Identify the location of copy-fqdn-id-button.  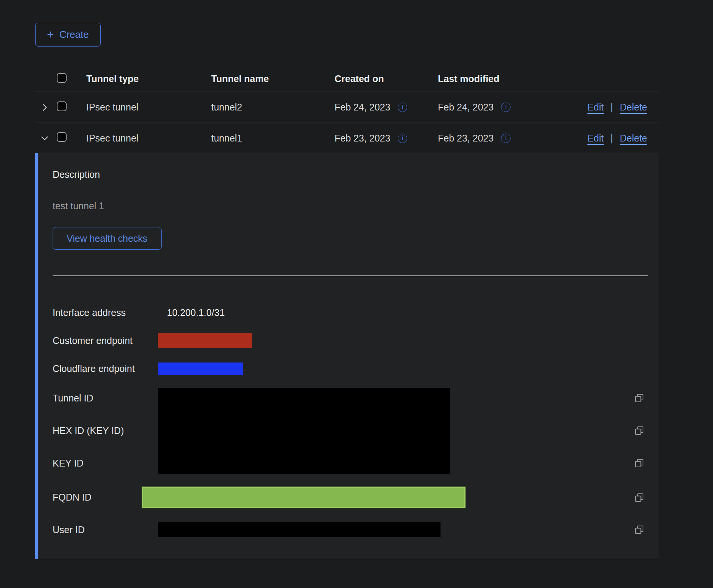
(639, 498).